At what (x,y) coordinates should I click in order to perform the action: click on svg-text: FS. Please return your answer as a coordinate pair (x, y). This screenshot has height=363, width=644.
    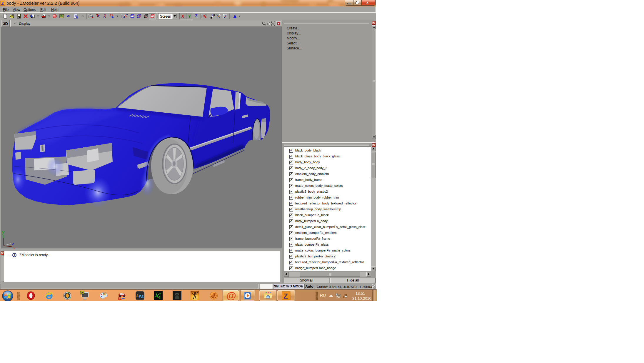
    Looking at the image, I should click on (141, 297).